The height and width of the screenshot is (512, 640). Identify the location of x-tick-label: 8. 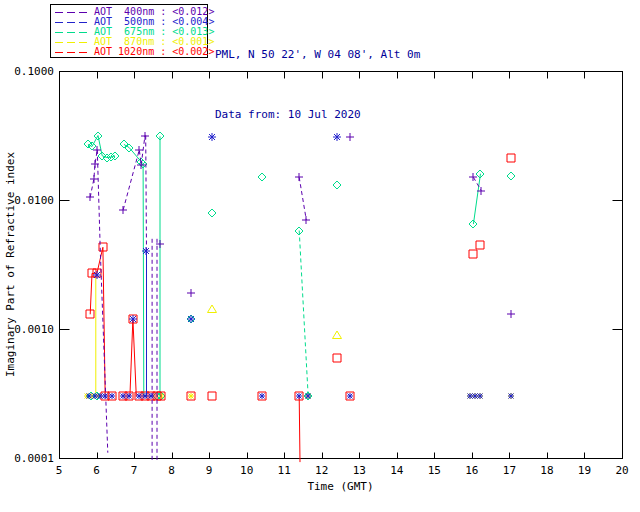
(172, 470).